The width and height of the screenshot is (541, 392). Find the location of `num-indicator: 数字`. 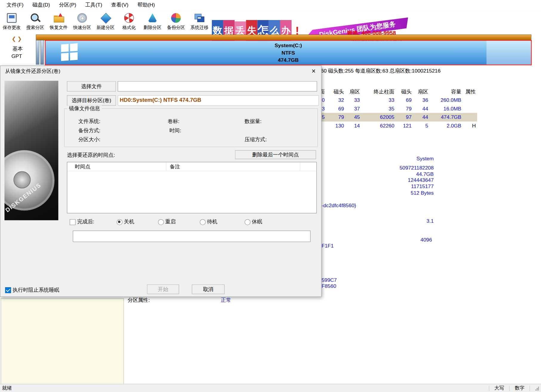

num-indicator: 数字 is located at coordinates (520, 388).